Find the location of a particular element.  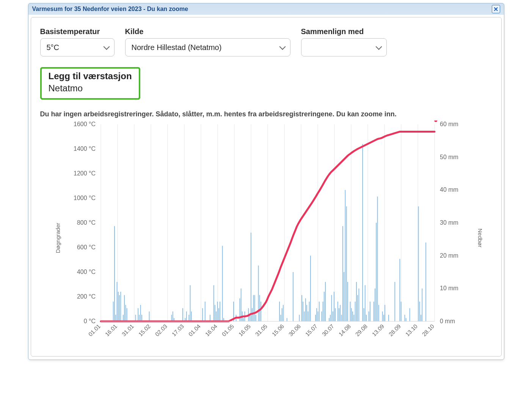

svg-text: 10 mm is located at coordinates (449, 288).